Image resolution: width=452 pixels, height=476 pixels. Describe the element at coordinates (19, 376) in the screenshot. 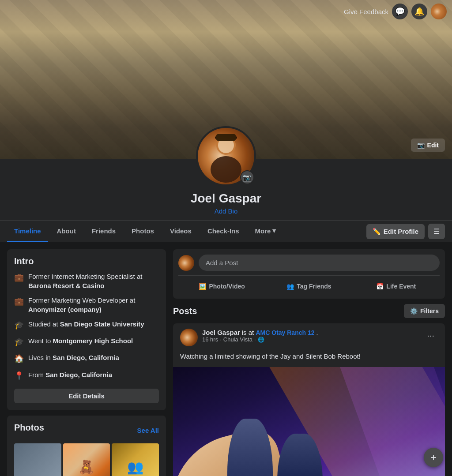

I see `location-icon: 📍` at that location.